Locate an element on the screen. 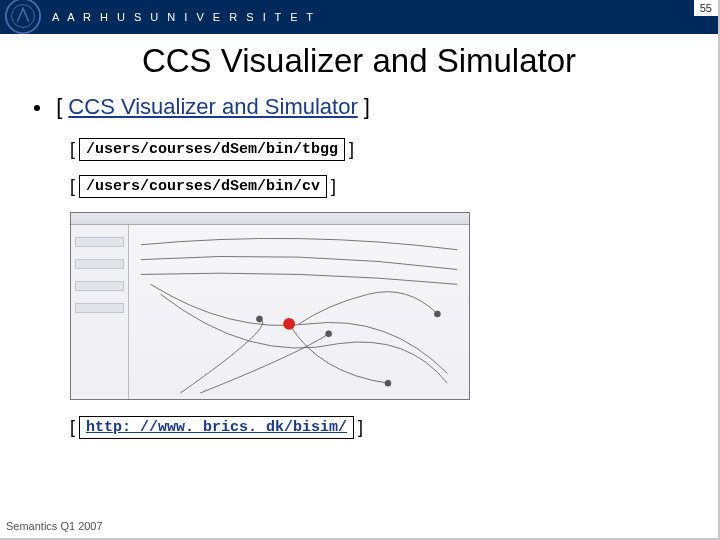 The height and width of the screenshot is (540, 720). university-name: A A R H U S U N I V E R S I T E T is located at coordinates (184, 17).